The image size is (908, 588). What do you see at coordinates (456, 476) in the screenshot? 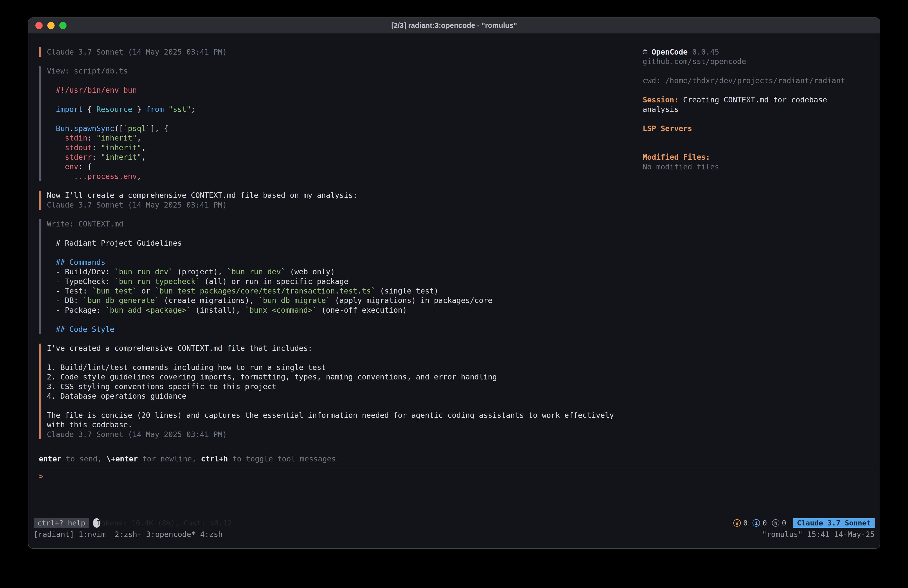
I see `prompt-line: >` at bounding box center [456, 476].